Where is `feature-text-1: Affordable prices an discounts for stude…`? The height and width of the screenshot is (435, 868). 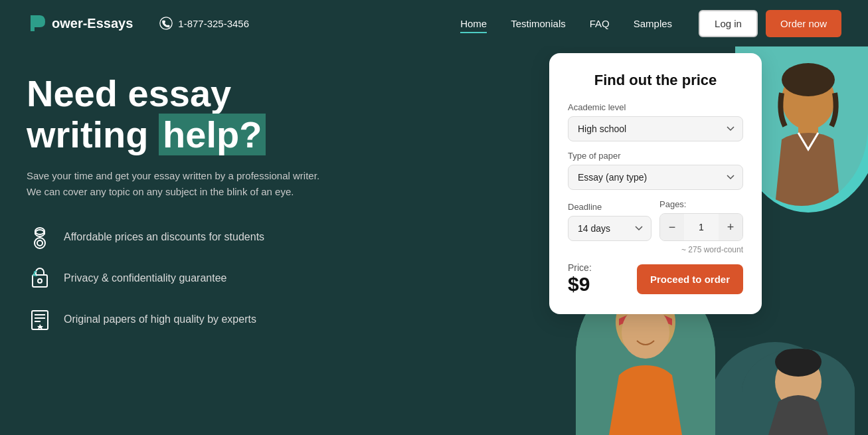 feature-text-1: Affordable prices an discounts for stude… is located at coordinates (164, 237).